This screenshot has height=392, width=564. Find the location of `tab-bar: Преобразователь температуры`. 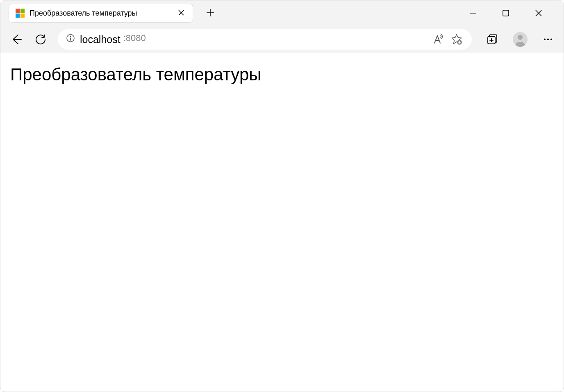

tab-bar: Преобразователь температуры is located at coordinates (282, 13).